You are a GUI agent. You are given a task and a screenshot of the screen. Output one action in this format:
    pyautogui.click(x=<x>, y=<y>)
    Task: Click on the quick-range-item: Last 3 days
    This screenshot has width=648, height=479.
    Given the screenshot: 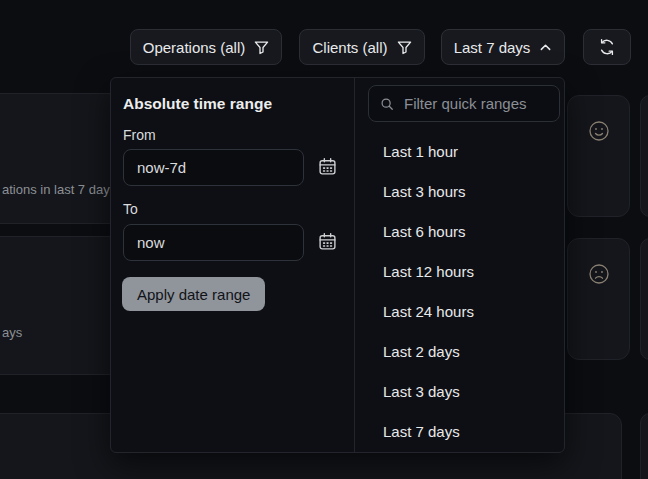 What is the action you would take?
    pyautogui.click(x=460, y=391)
    